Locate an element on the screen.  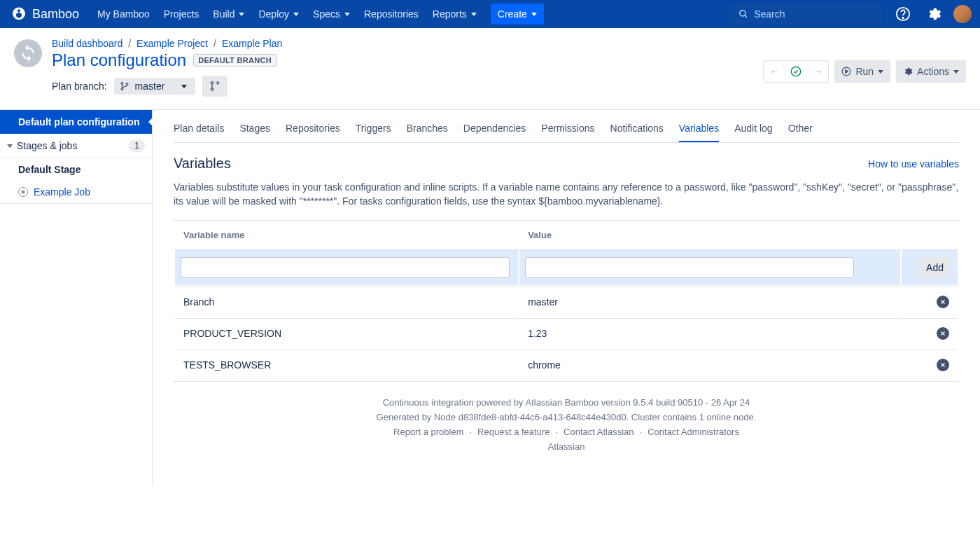
section-title: Variables is located at coordinates (202, 164).